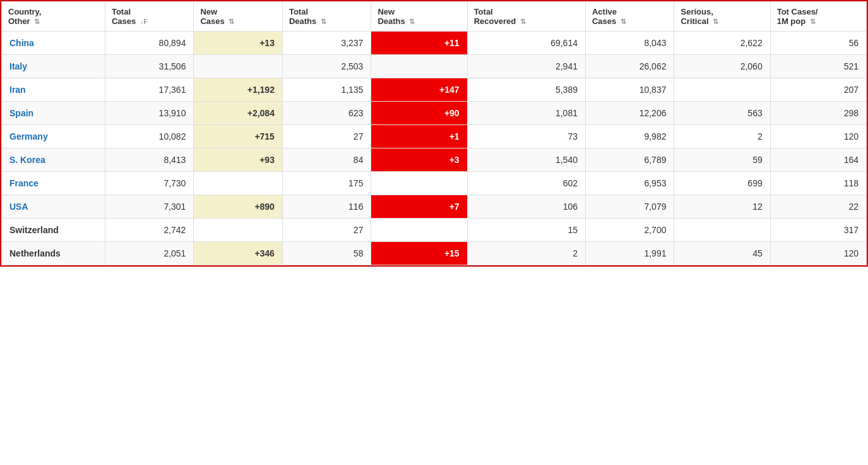 The image size is (868, 465). What do you see at coordinates (239, 114) in the screenshot?
I see `cell-new-cases: +2,084` at bounding box center [239, 114].